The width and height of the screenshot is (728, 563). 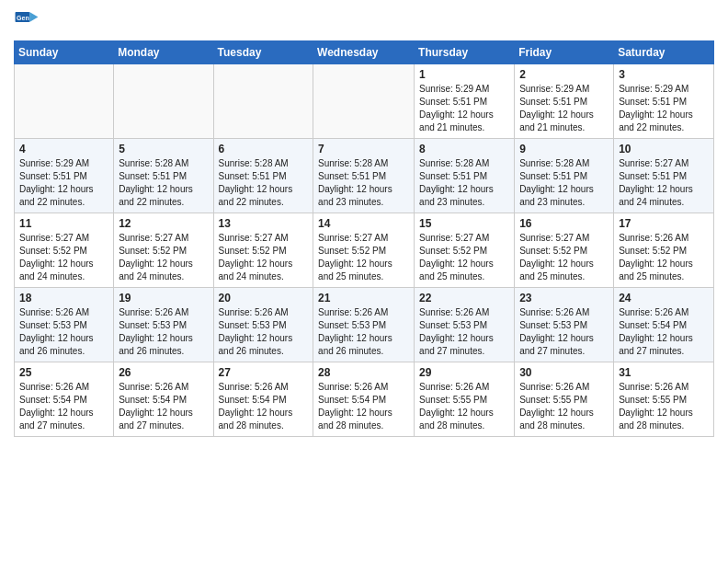 I want to click on day-info: Sunrise: 5:27 AM Sunset: 5:51 PM Dayligh…, so click(x=664, y=183).